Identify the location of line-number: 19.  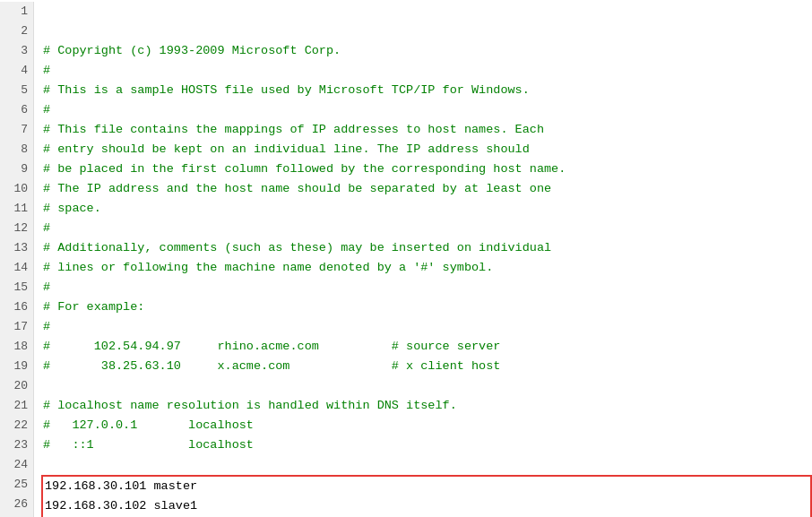
(14, 366).